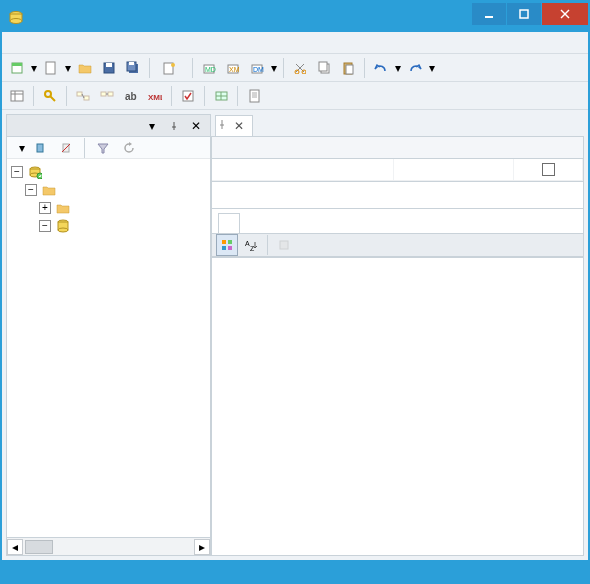  Describe the element at coordinates (77, 226) in the screenshot. I see `tree-tasktracker` at that location.